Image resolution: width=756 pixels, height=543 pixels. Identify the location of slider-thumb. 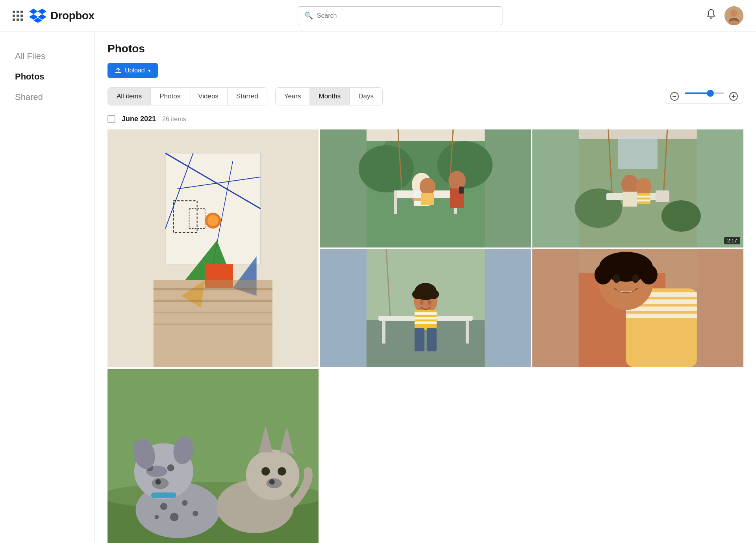
(710, 93).